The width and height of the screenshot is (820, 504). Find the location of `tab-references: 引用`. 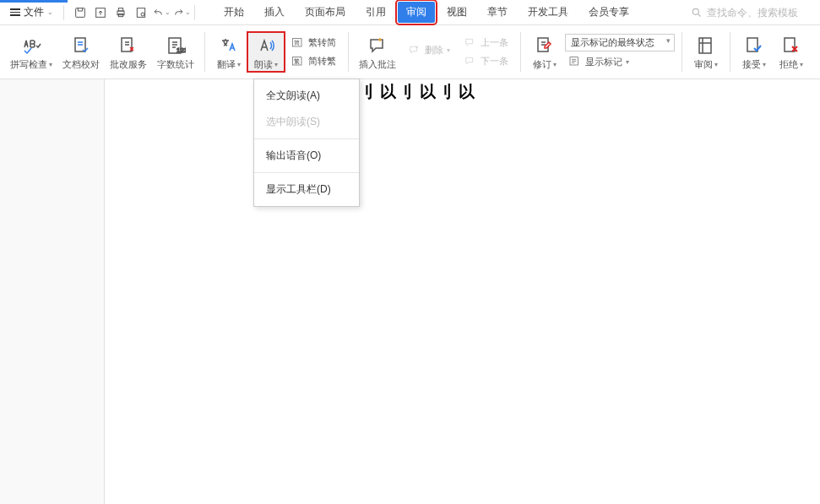

tab-references: 引用 is located at coordinates (376, 12).